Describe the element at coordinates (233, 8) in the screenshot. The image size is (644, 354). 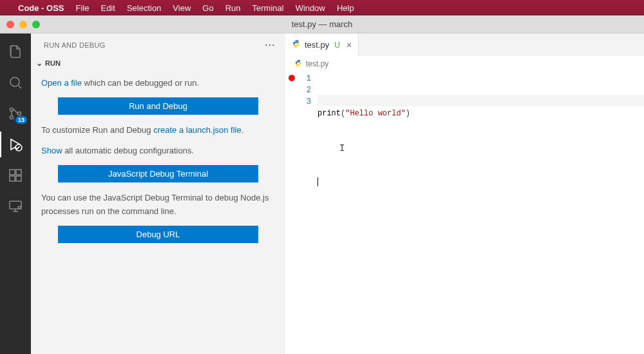
I see `menu-run: Run` at that location.